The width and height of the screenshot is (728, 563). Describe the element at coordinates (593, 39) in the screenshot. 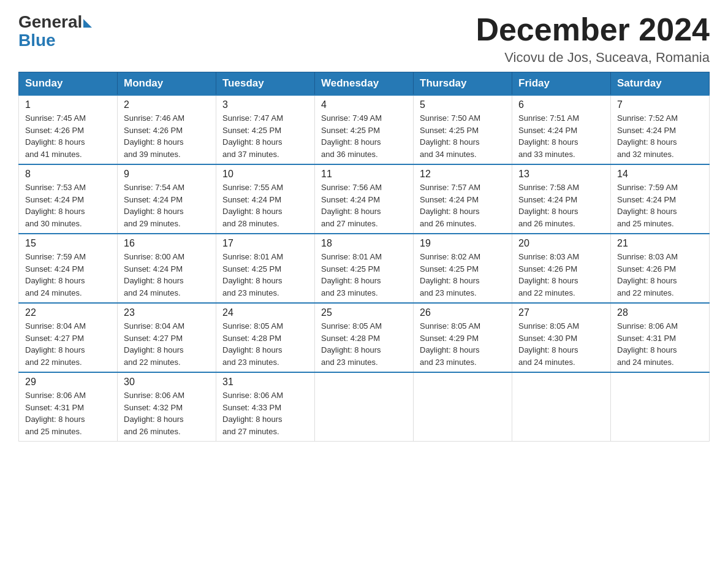

I see `title-area: December 2024 Vicovu de Jos, Suceava, Ro…` at that location.